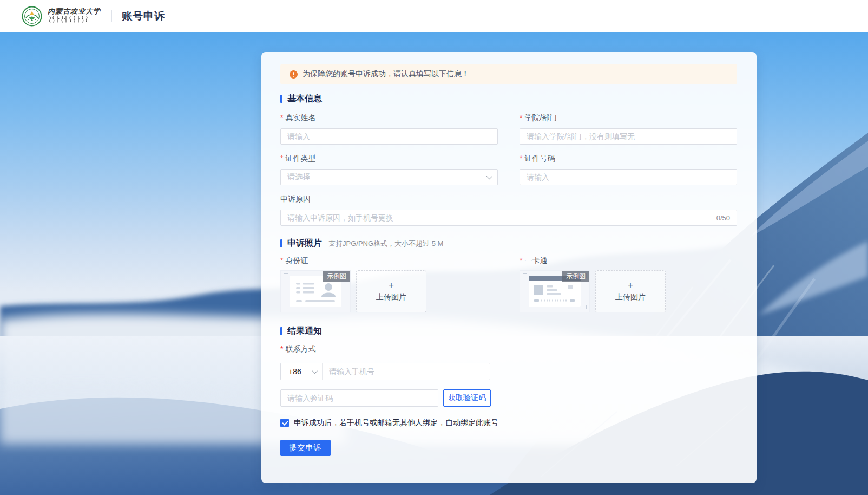 Image resolution: width=868 pixels, height=495 pixels. What do you see at coordinates (628, 136) in the screenshot?
I see `department-input` at bounding box center [628, 136].